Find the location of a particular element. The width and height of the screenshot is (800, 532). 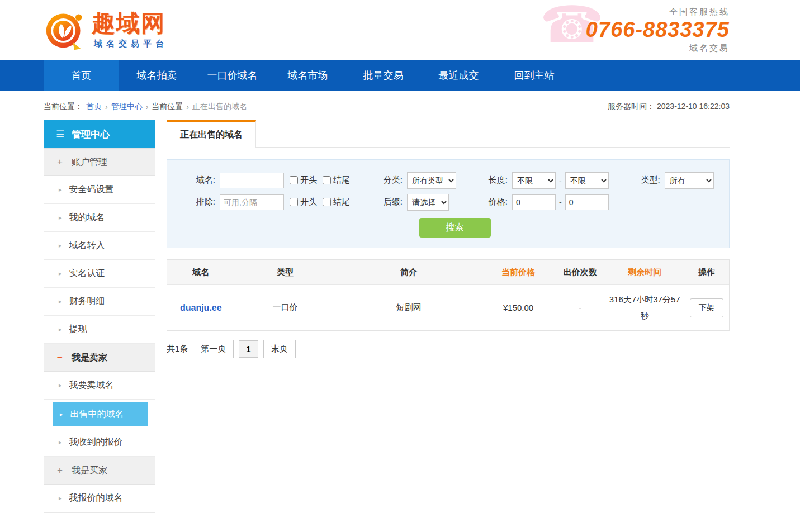

sidebar-item-domain-transfer-in: ▸ 域名转入 is located at coordinates (100, 246).